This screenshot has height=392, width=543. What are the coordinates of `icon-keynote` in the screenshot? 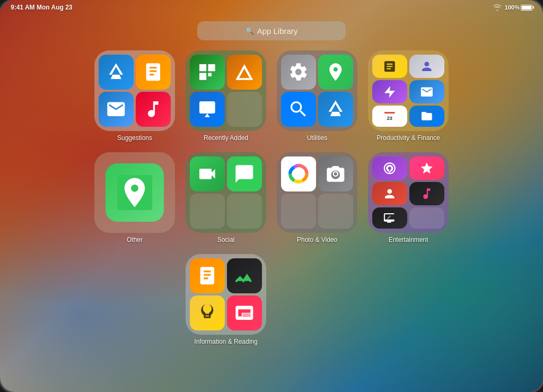 It's located at (244, 72).